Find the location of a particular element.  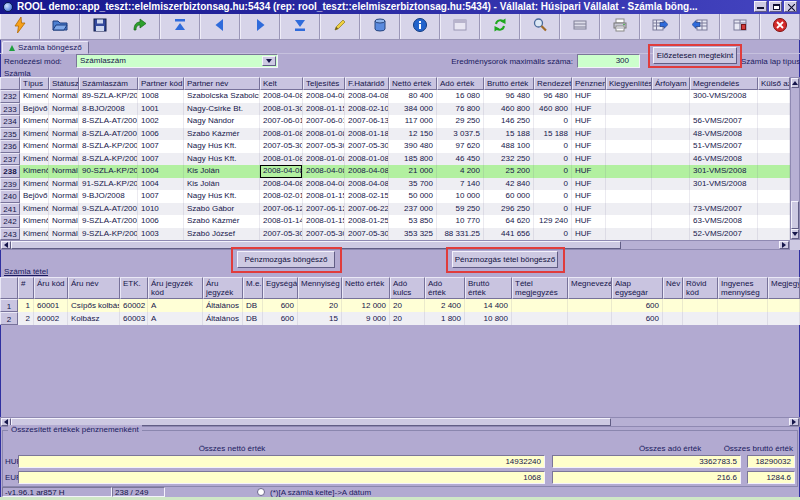

table-cell: 8-SZLA-AT/2008 is located at coordinates (108, 134).